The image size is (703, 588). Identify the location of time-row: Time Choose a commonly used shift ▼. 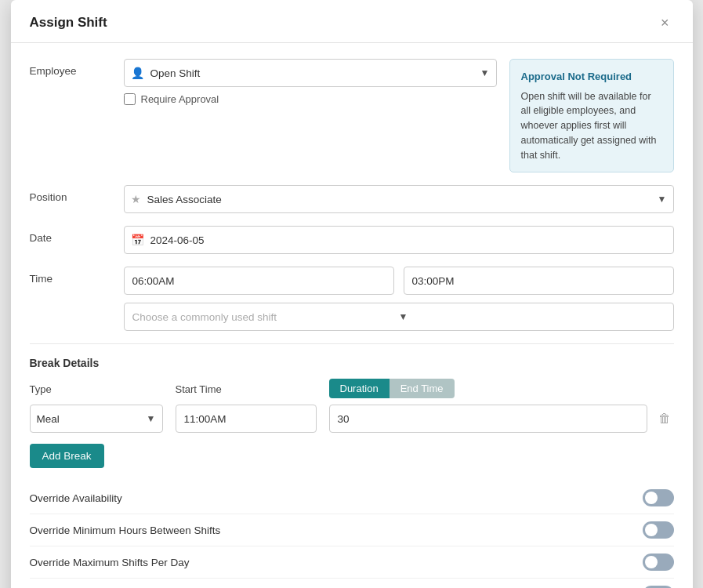
(352, 299).